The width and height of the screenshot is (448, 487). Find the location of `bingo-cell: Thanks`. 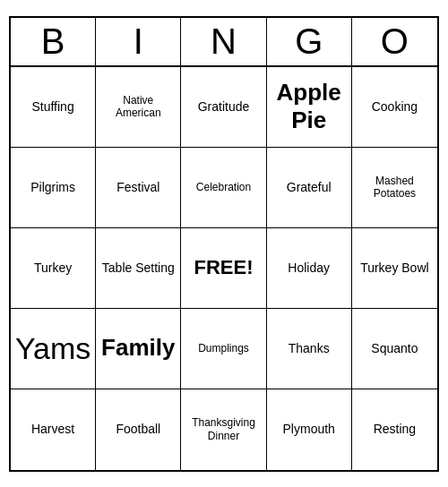

bingo-cell: Thanks is located at coordinates (310, 349).